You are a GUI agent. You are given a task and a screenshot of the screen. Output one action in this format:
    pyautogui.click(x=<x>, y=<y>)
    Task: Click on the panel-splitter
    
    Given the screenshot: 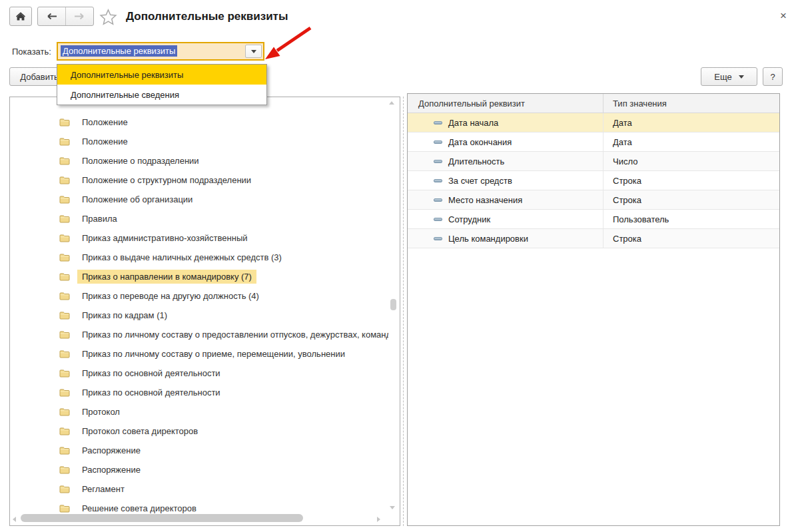 What is the action you would take?
    pyautogui.click(x=404, y=312)
    